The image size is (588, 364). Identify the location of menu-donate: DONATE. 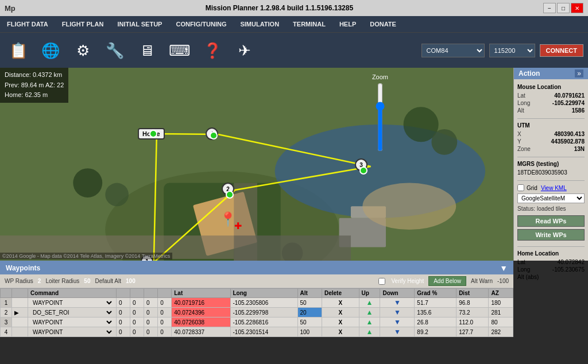
(383, 24).